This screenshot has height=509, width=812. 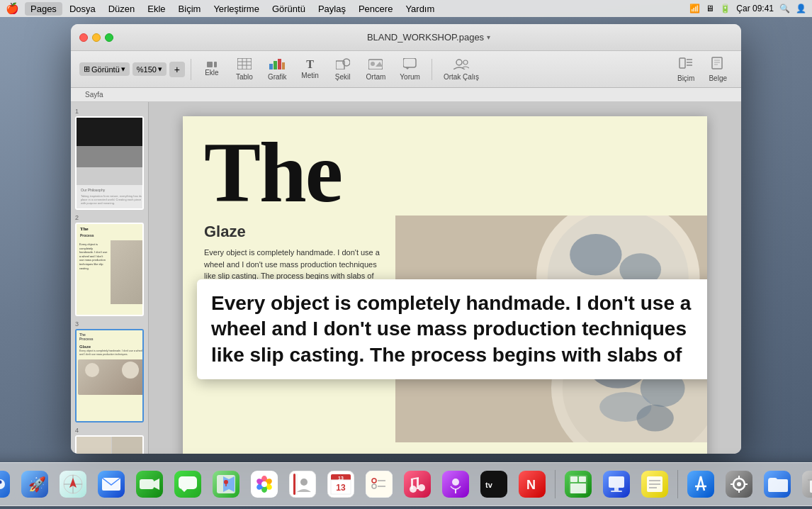 What do you see at coordinates (379, 484) in the screenshot?
I see `dock-reminders` at bounding box center [379, 484].